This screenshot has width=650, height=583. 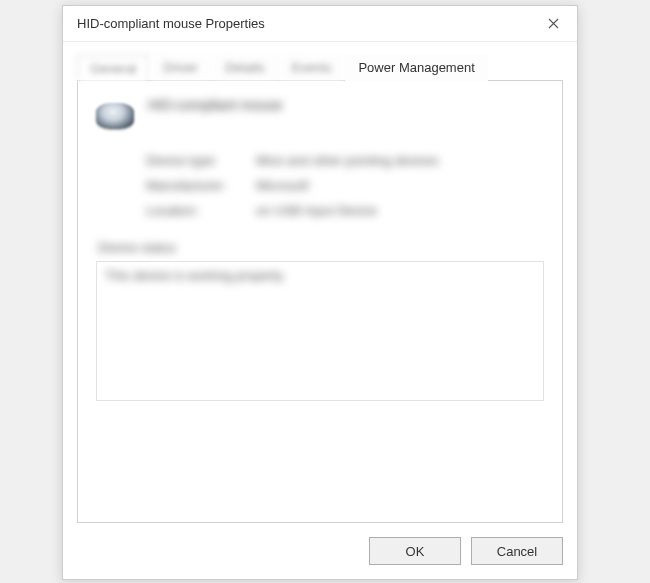 I want to click on tab-strip: General Driver Details Events Power Mana…, so click(x=320, y=68).